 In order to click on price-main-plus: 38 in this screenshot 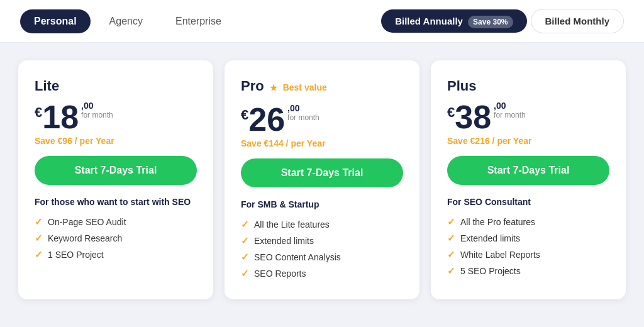, I will do `click(473, 117)`.